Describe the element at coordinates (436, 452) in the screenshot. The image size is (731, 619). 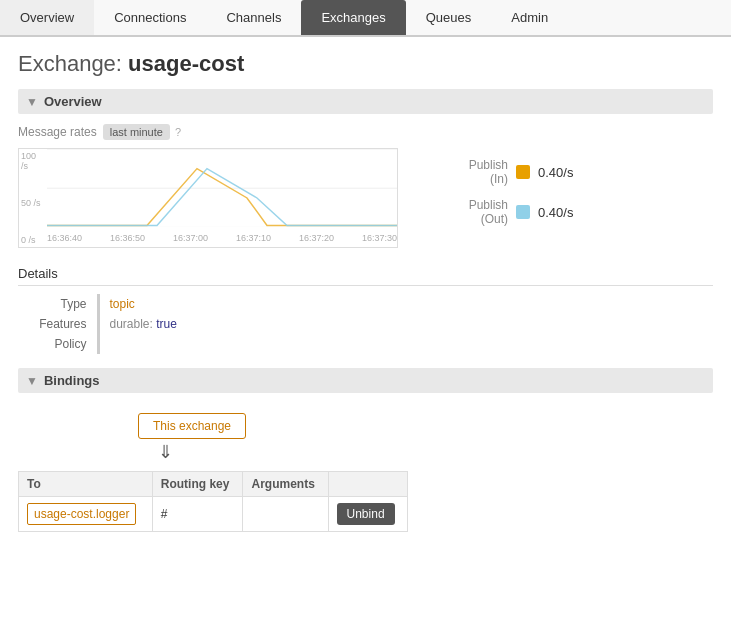
I see `bindings-arrow-down: ⇓` at that location.